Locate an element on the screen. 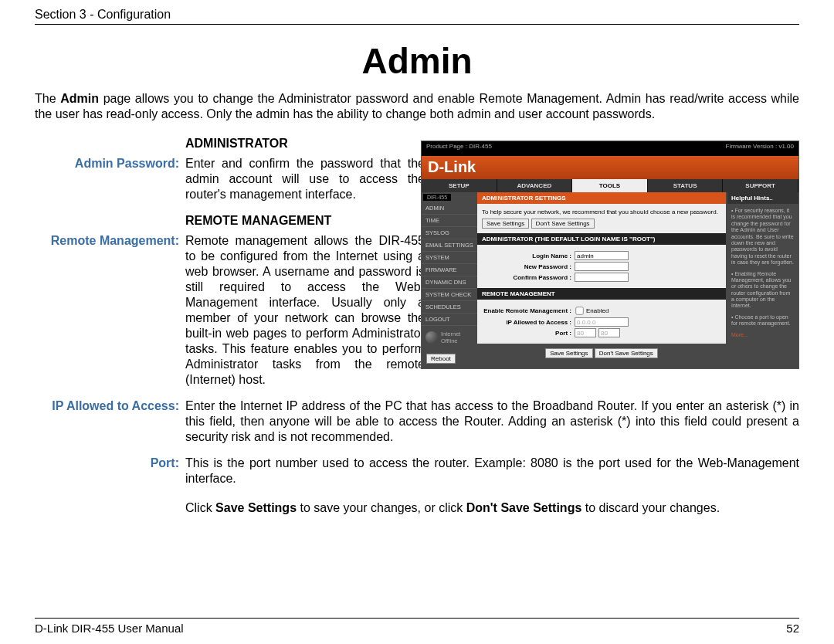  closing-instruction: Click Save Settings to save your changes… is located at coordinates (493, 508).